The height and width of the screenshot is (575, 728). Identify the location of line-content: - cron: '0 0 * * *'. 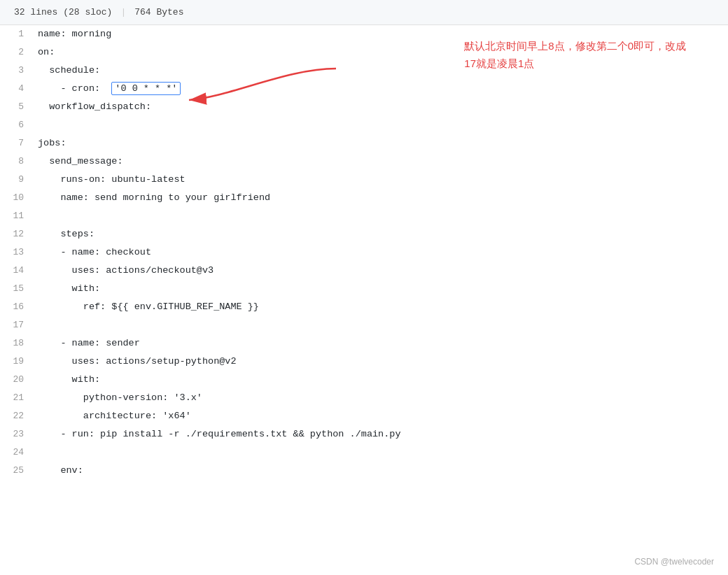
(382, 89).